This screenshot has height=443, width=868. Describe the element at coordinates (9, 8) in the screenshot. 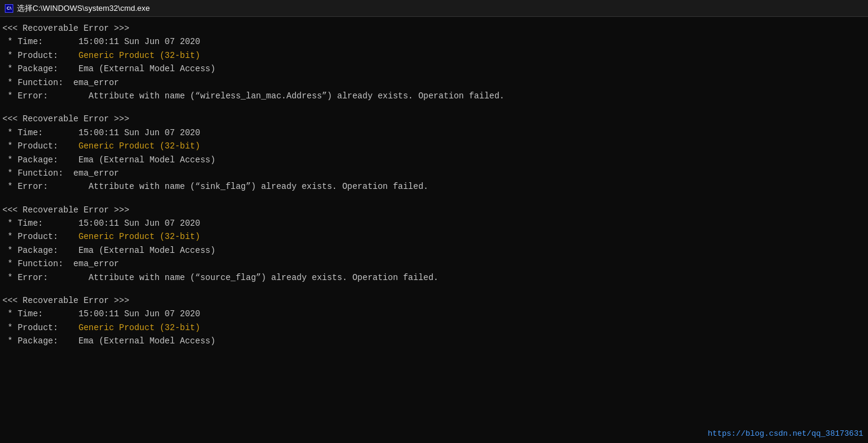

I see `cmd-icon: C\` at that location.